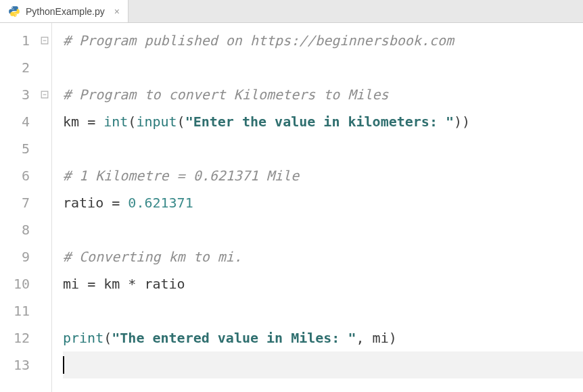 Image resolution: width=583 pixels, height=392 pixels. I want to click on line-number: 10, so click(15, 284).